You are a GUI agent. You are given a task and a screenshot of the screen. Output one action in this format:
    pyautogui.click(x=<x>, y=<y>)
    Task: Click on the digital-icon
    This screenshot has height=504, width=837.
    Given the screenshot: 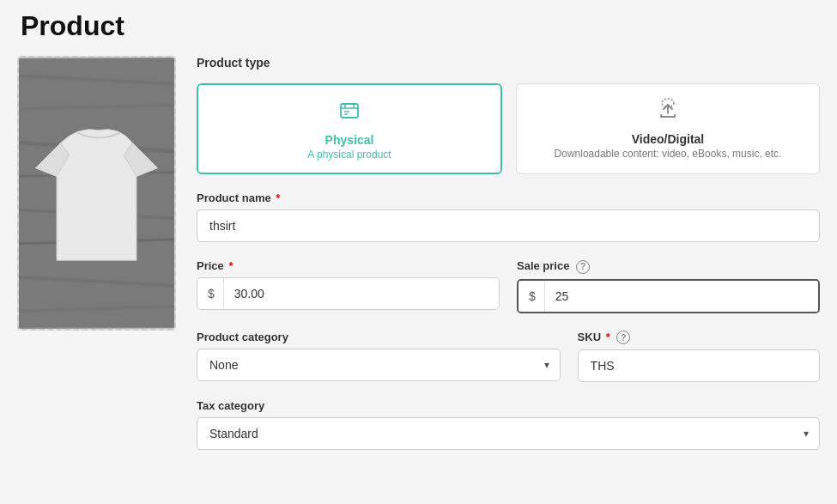 What is the action you would take?
    pyautogui.click(x=668, y=112)
    